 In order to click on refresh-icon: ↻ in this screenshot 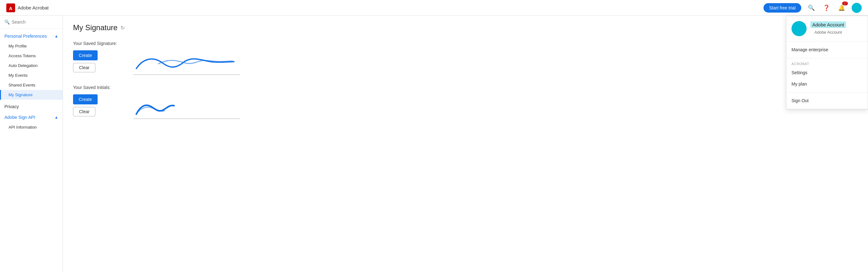, I will do `click(123, 28)`.